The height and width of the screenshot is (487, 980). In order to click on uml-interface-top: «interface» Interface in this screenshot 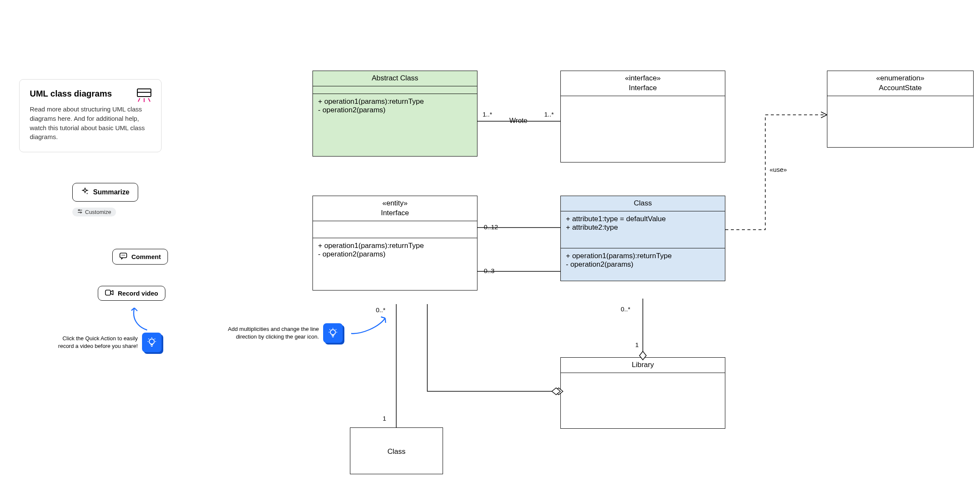, I will do `click(643, 117)`.